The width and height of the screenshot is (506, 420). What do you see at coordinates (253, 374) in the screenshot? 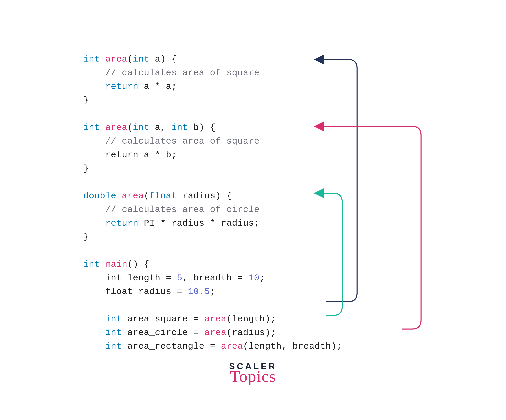
I see `brand-logo: SCALER Topics` at bounding box center [253, 374].